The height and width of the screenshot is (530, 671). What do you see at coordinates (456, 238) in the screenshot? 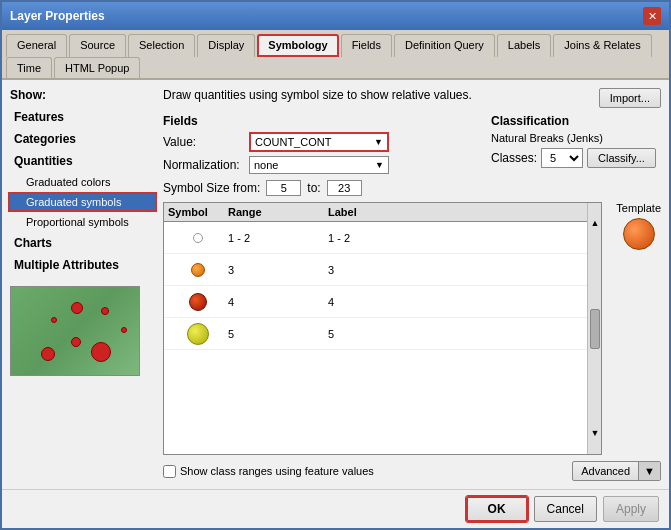
I see `label-cell: 1 - 2` at bounding box center [456, 238].